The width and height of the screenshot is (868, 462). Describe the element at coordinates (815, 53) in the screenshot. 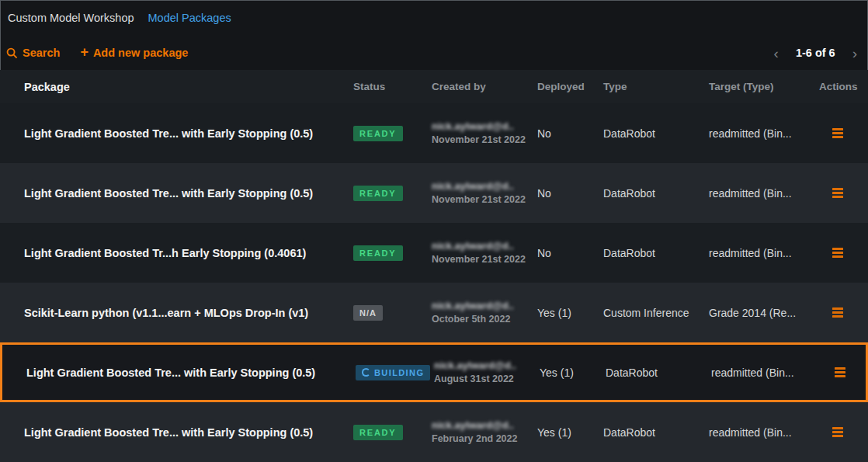

I see `pagination-range: 1-6 of 6` at that location.